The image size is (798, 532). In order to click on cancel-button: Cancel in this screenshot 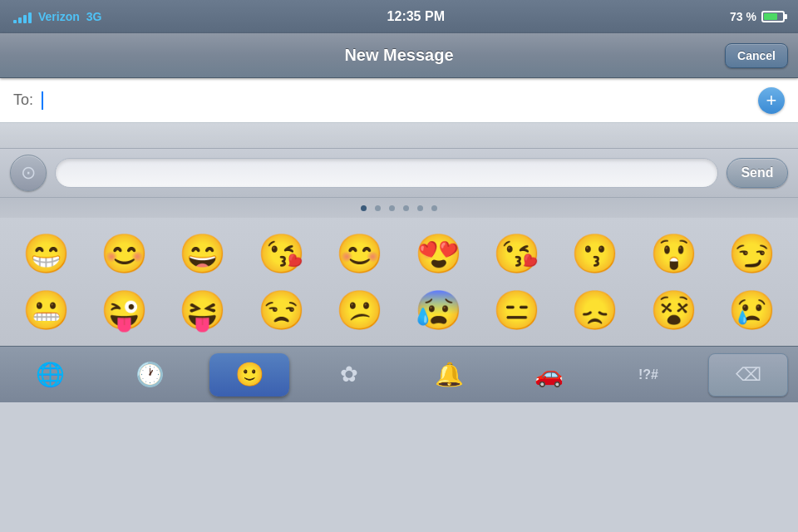, I will do `click(756, 56)`.